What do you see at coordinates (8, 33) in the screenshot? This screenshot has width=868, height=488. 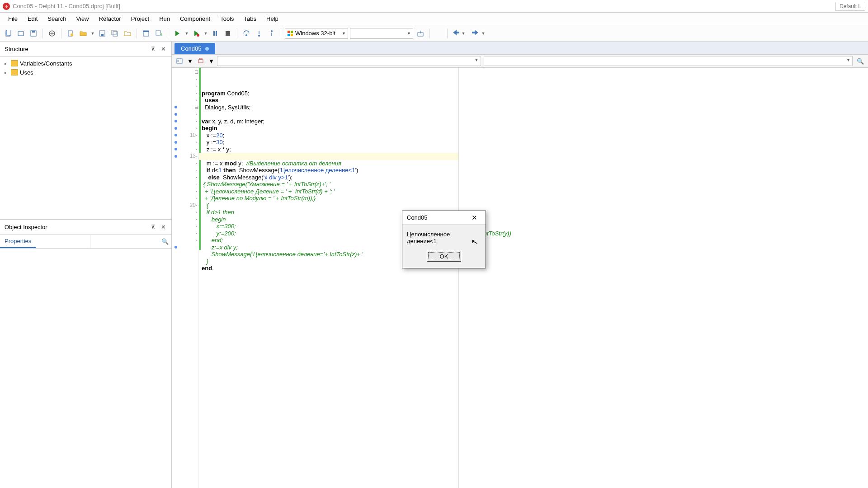 I see `new-items-icon` at bounding box center [8, 33].